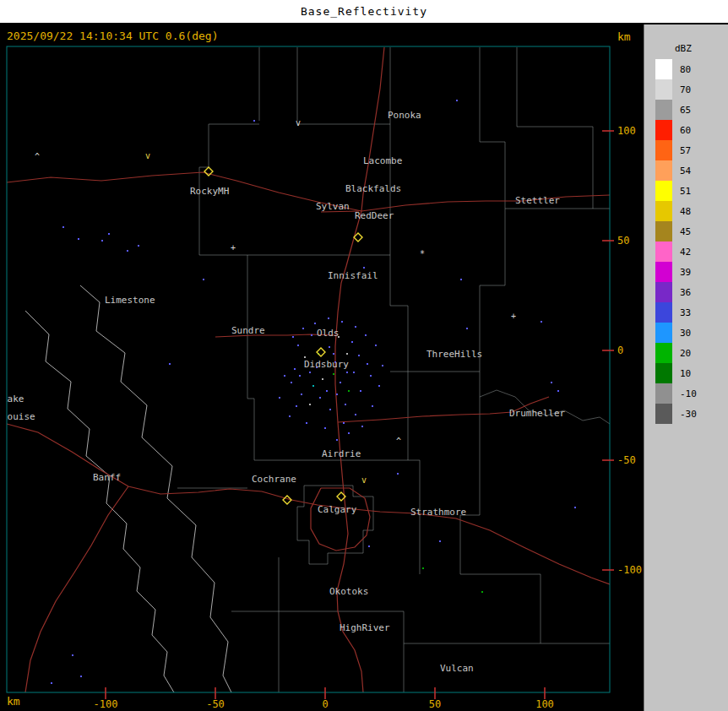 Image resolution: width=728 pixels, height=711 pixels. I want to click on city-label: ThreeHills, so click(454, 355).